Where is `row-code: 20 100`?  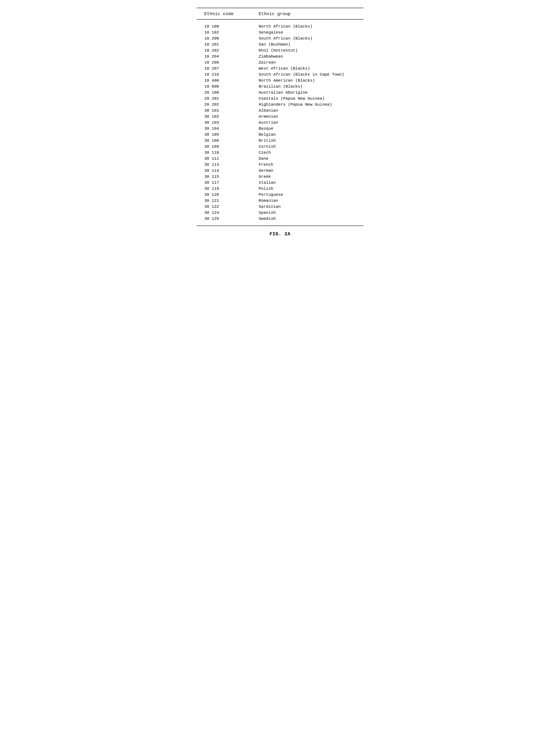 row-code: 20 100 is located at coordinates (232, 93).